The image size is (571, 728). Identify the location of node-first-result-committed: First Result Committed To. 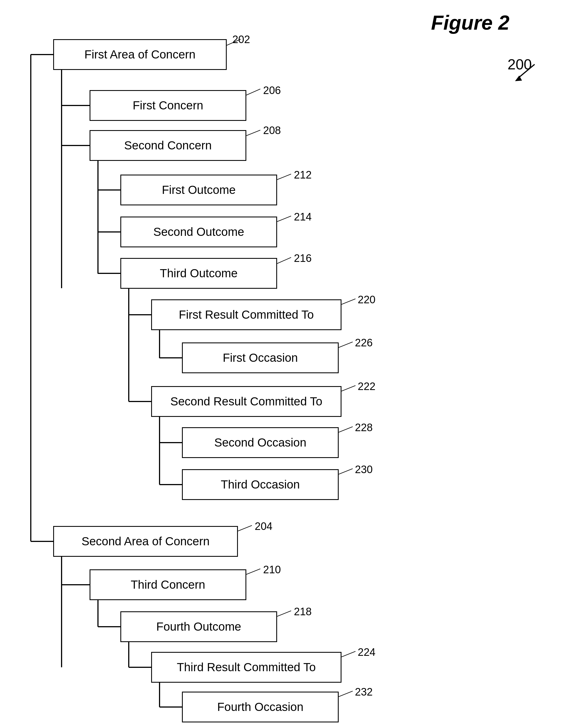
(246, 315).